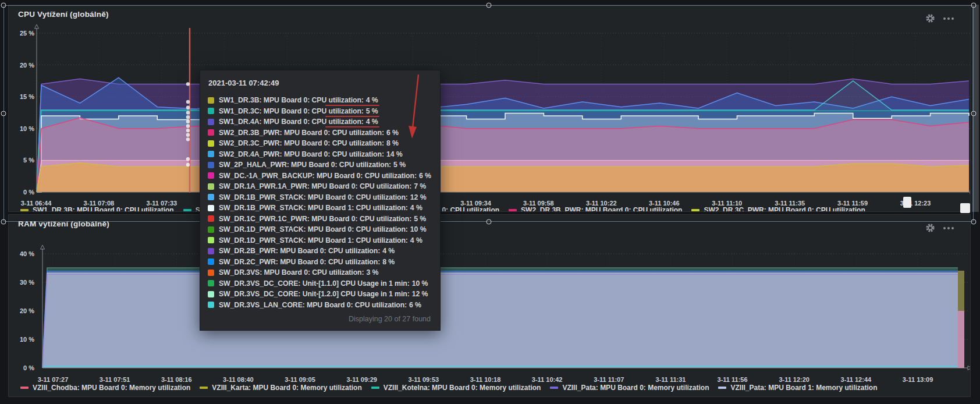 This screenshot has width=980, height=404. Describe the element at coordinates (915, 204) in the screenshot. I see `x-tick-label: 3-11 12:23` at that location.